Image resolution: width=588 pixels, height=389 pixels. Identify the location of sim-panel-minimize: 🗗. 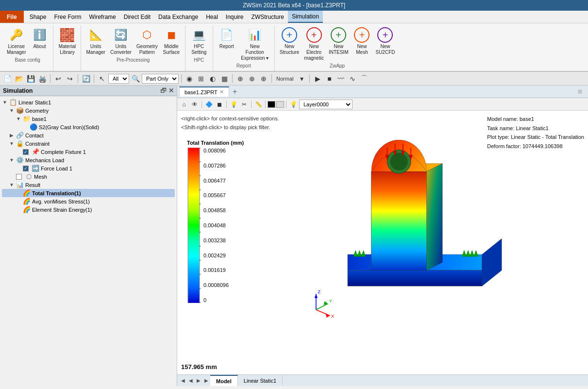
(163, 90).